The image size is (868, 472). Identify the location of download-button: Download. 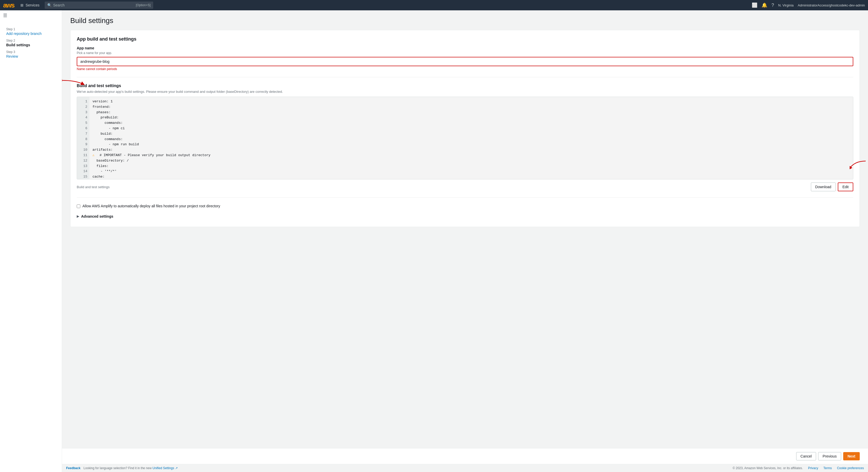
(824, 187).